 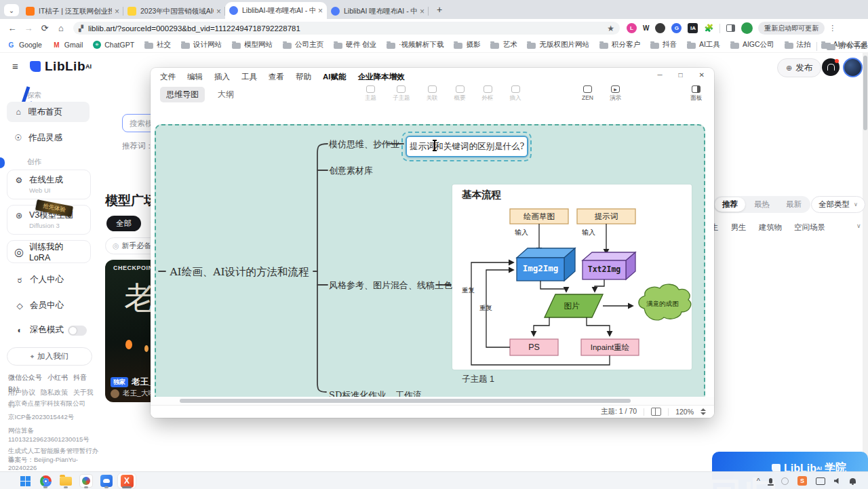 What do you see at coordinates (357, 393) in the screenshot?
I see `branch-topic-sd: SD标准化作业` at bounding box center [357, 393].